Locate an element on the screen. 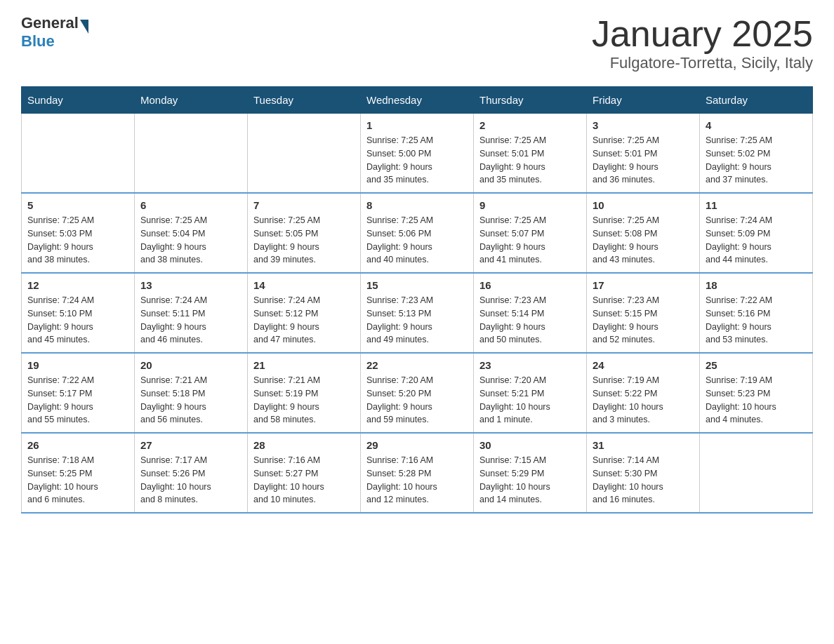 The image size is (834, 644). day-info: Sunrise: 7:20 AM Sunset: 5:21 PM Dayligh… is located at coordinates (530, 400).